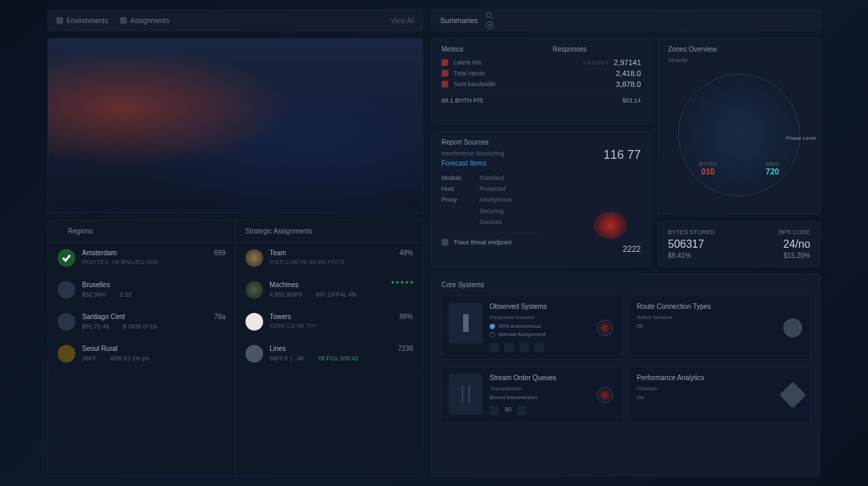  Describe the element at coordinates (739, 49) in the screenshot. I see `gauge-title: Zones Overview` at that location.